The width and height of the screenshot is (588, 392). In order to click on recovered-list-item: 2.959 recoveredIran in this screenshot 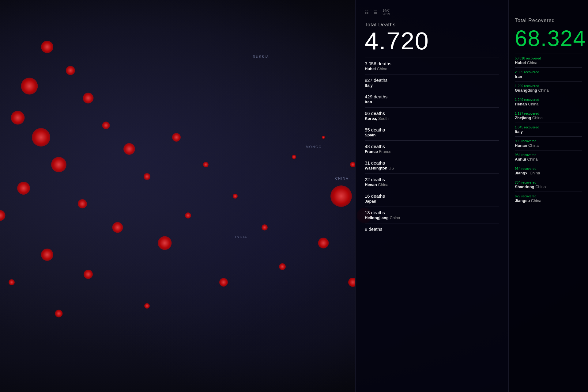, I will do `click(548, 74)`.